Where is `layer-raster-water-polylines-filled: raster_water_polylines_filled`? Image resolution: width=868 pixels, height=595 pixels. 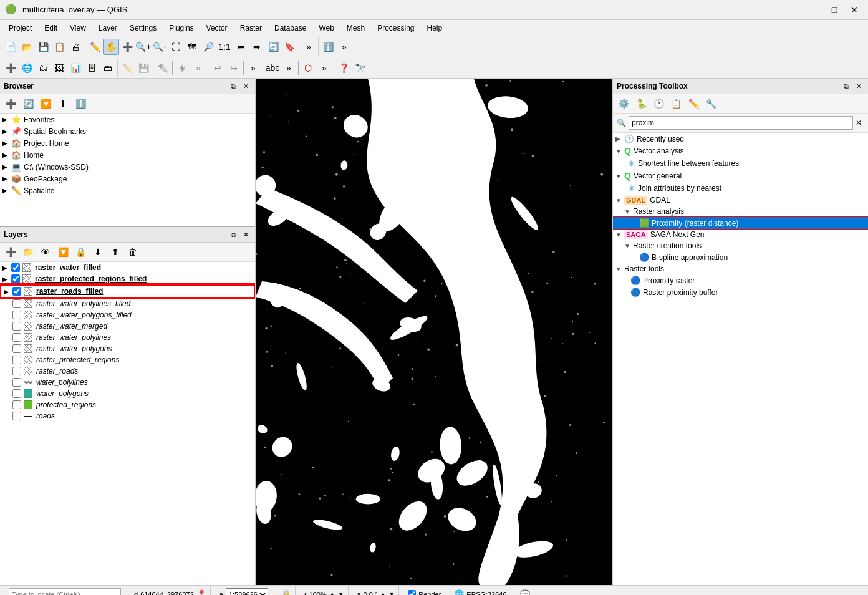 layer-raster-water-polylines-filled: raster_water_polylines_filled is located at coordinates (127, 304).